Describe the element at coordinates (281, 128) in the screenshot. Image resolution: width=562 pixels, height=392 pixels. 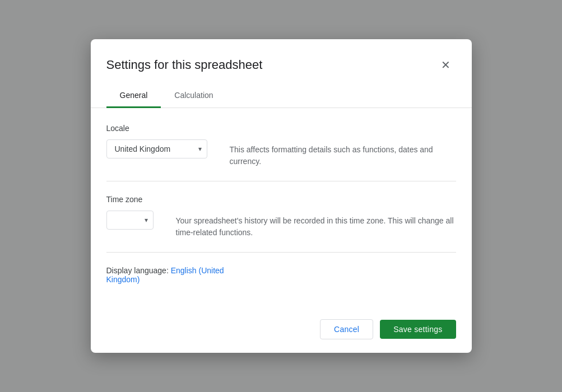
I see `locale-label: Locale` at that location.